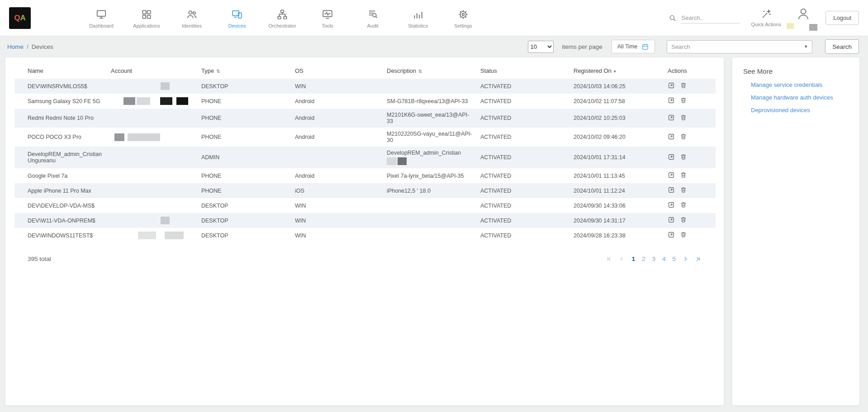 The image size is (868, 412). What do you see at coordinates (192, 26) in the screenshot?
I see `nav-item-label: Identities` at bounding box center [192, 26].